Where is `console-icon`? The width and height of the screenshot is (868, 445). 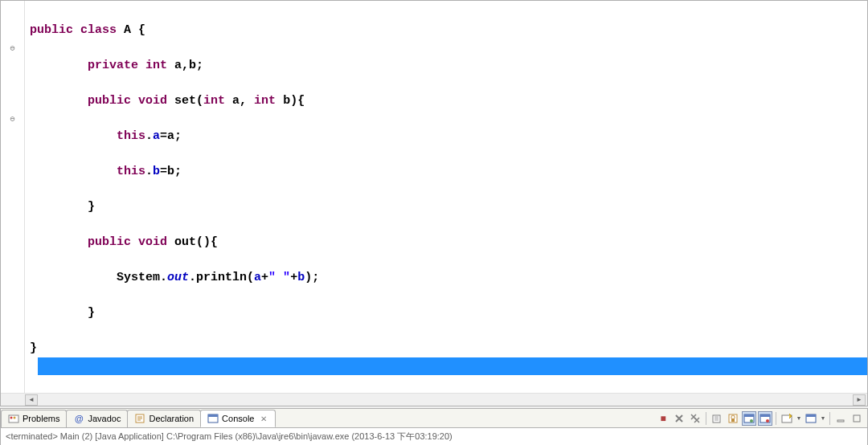
console-icon is located at coordinates (213, 418).